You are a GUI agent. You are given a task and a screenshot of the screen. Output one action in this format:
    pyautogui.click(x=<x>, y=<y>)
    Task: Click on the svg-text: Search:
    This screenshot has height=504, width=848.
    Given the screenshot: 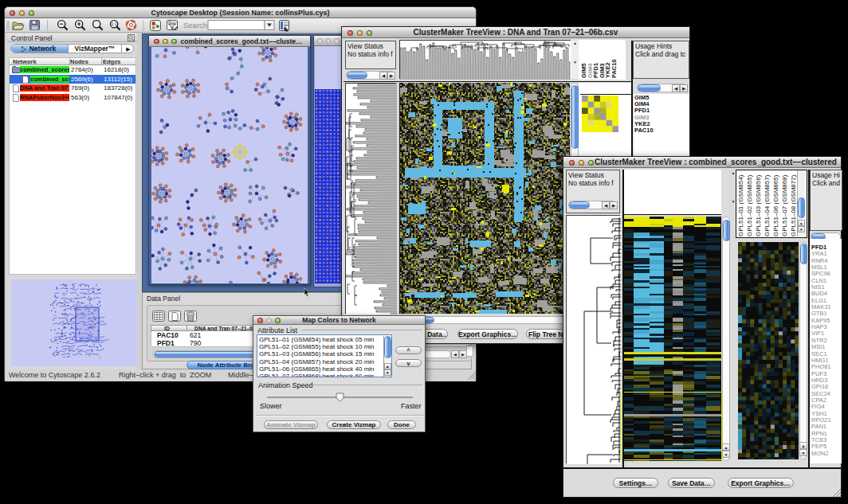 What is the action you would take?
    pyautogui.click(x=196, y=25)
    